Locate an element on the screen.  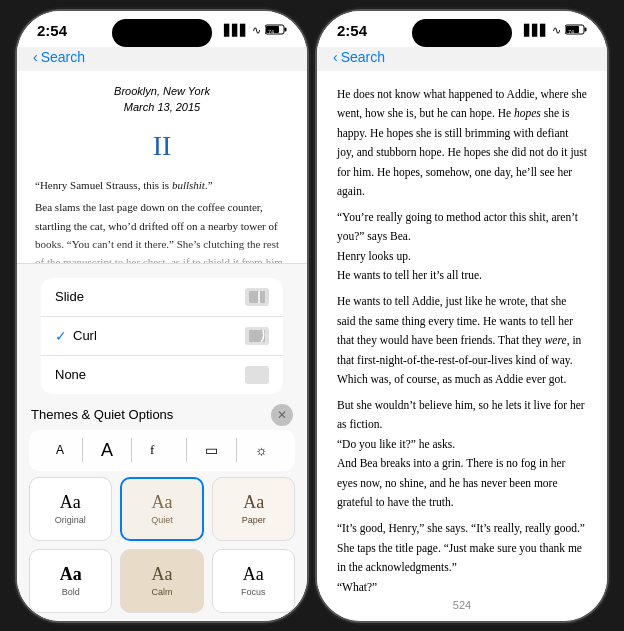
slide-label: Slide is located at coordinates (70, 296).